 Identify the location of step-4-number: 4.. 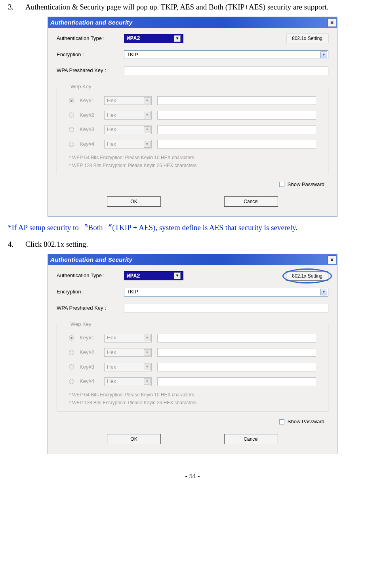
(12, 244).